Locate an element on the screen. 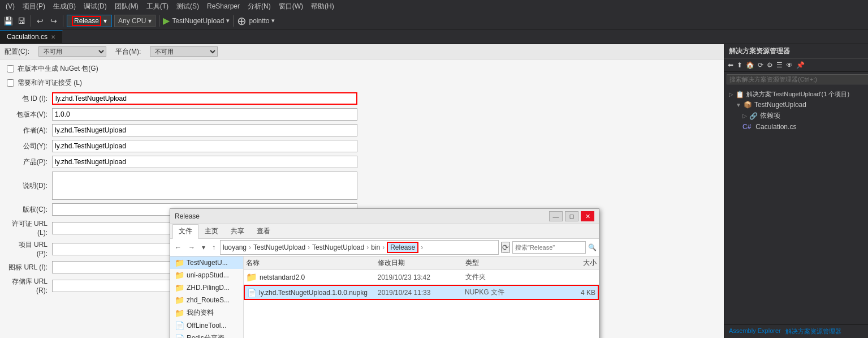 The image size is (868, 338). breadcrumb-luoyang: luoyang is located at coordinates (235, 247).